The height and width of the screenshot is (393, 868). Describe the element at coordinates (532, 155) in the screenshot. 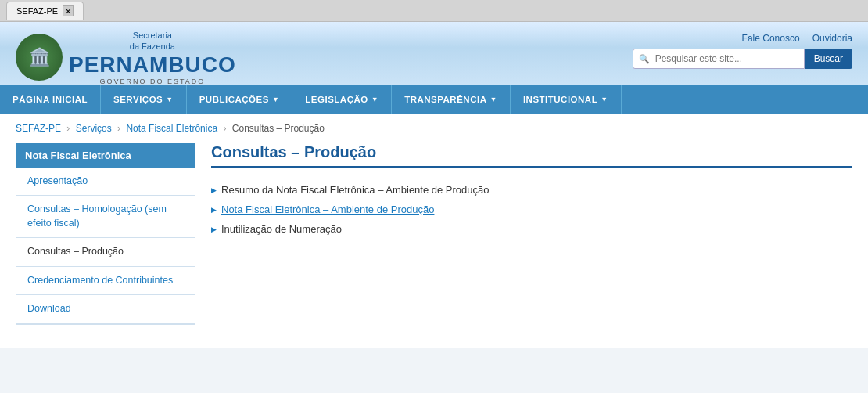

I see `page-title: Consultas – Produção` at that location.